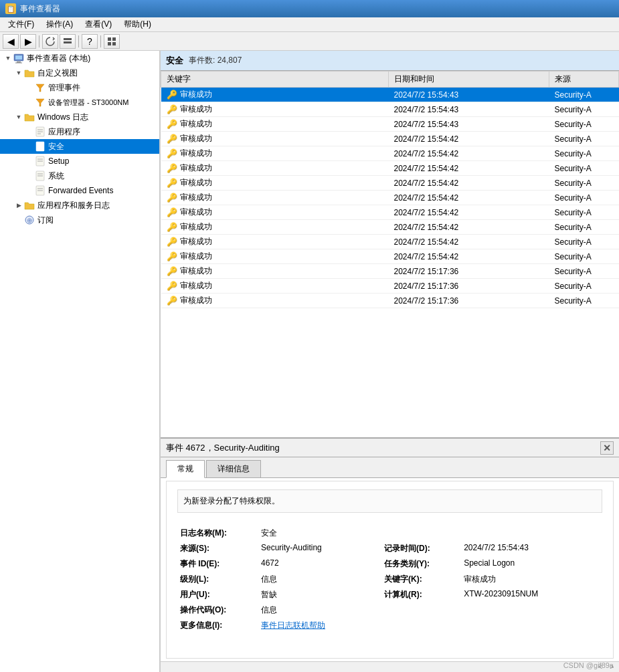 Image resolution: width=619 pixels, height=672 pixels. I want to click on watermark: CSDN @gif89a, so click(589, 665).